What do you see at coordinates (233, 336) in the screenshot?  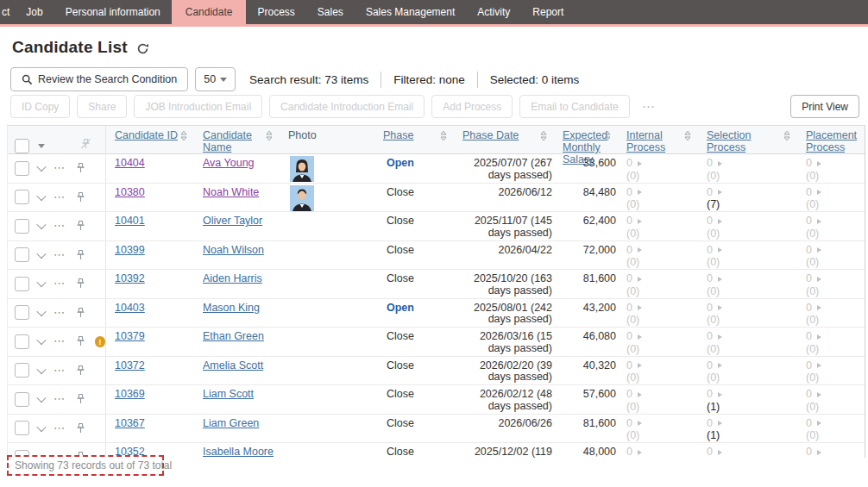 I see `candidate-name-link: Ethan Green` at bounding box center [233, 336].